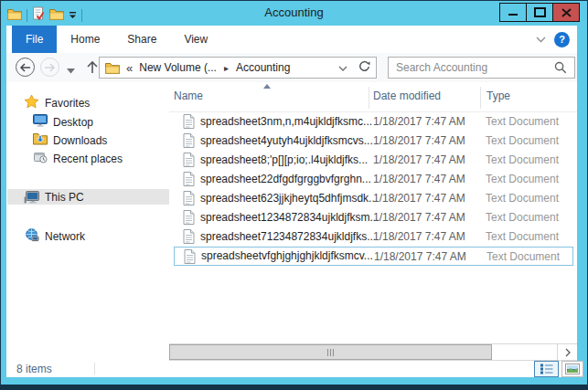 The height and width of the screenshot is (390, 588). Describe the element at coordinates (31, 237) in the screenshot. I see `network-icon` at that location.